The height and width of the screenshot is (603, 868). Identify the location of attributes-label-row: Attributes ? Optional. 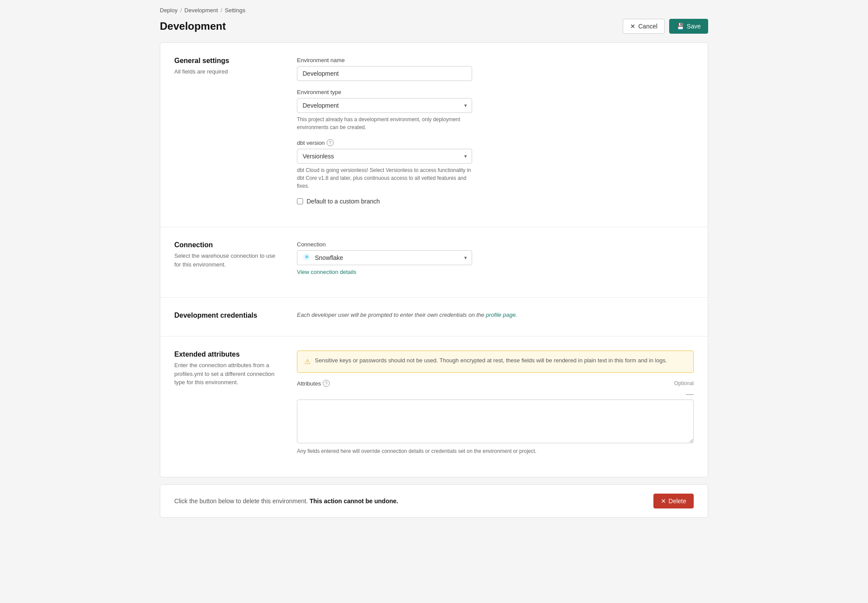
(495, 383).